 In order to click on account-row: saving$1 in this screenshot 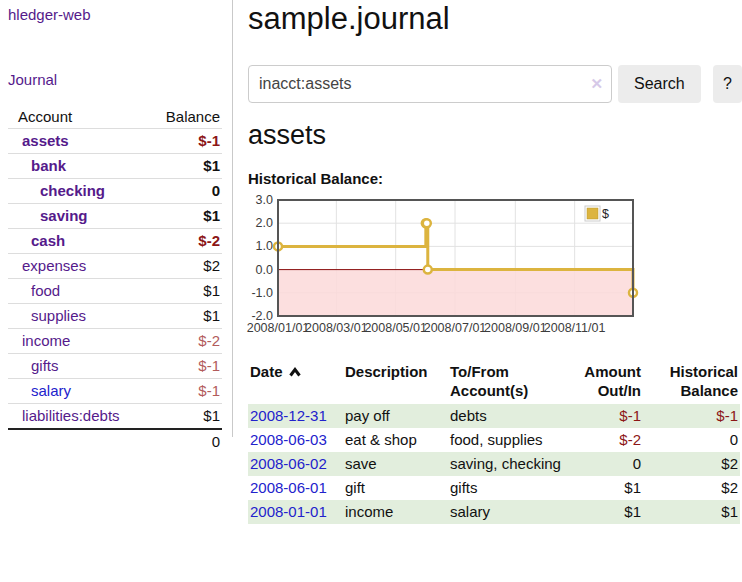, I will do `click(115, 216)`.